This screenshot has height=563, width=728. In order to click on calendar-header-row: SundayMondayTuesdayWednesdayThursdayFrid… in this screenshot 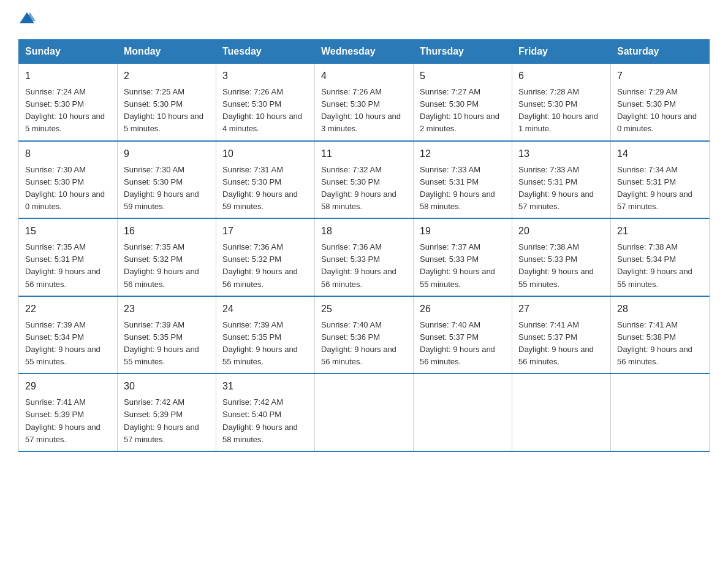, I will do `click(364, 52)`.